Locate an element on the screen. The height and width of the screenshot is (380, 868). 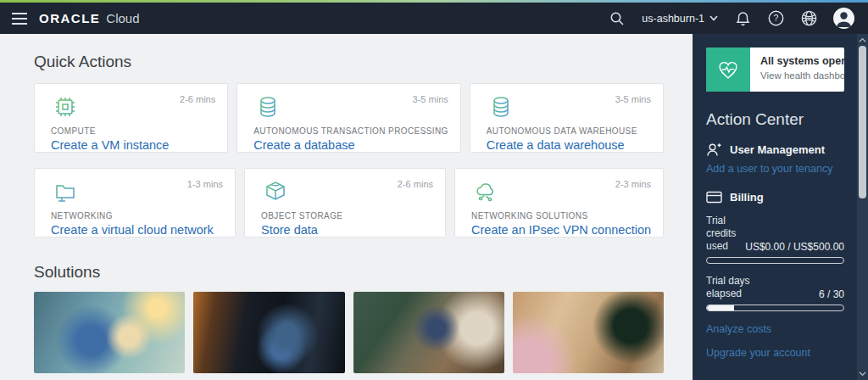
trial-days-bar is located at coordinates (775, 308).